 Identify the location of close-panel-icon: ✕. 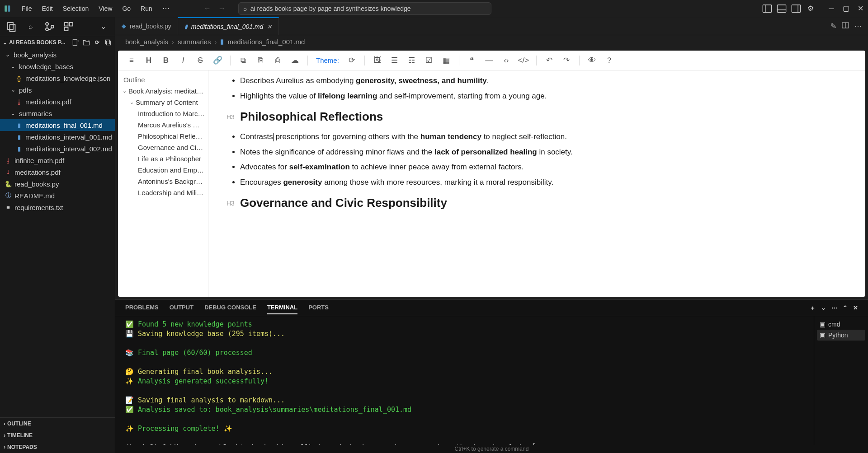
(855, 308).